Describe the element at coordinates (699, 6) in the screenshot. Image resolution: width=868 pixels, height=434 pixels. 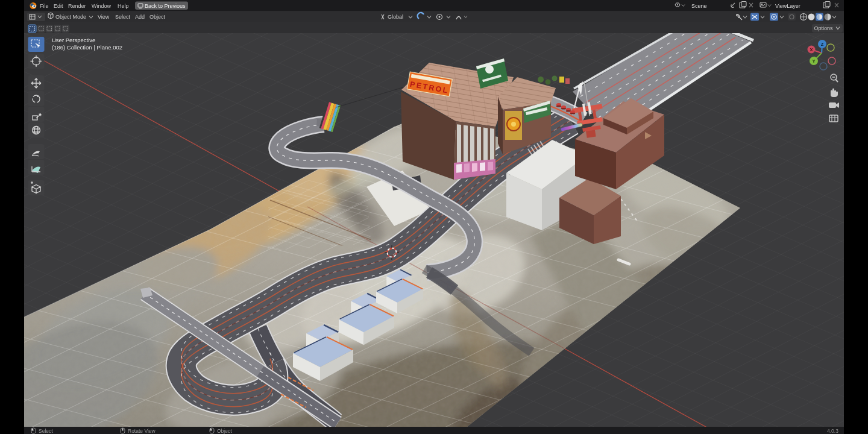
I see `svg-text: Scene` at that location.